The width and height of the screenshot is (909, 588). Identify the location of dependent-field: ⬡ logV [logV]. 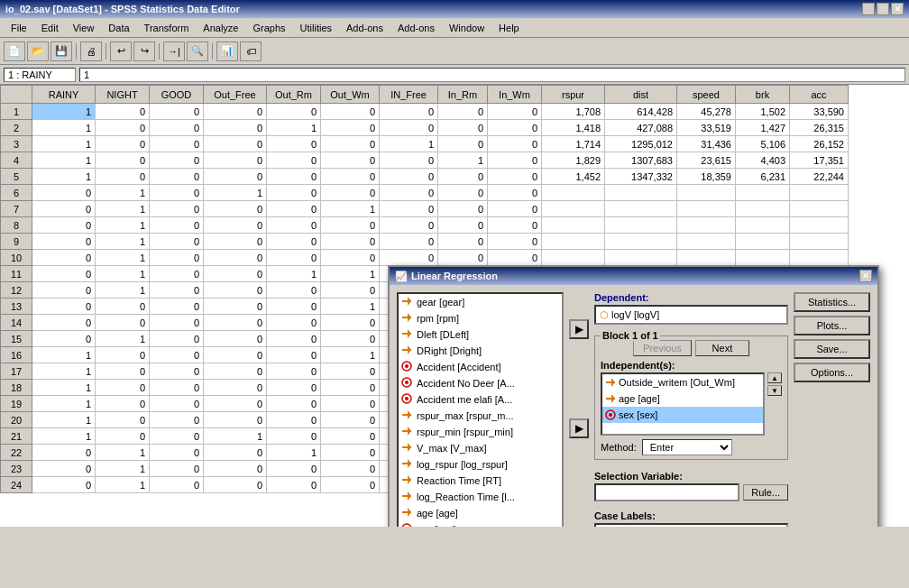
(691, 315).